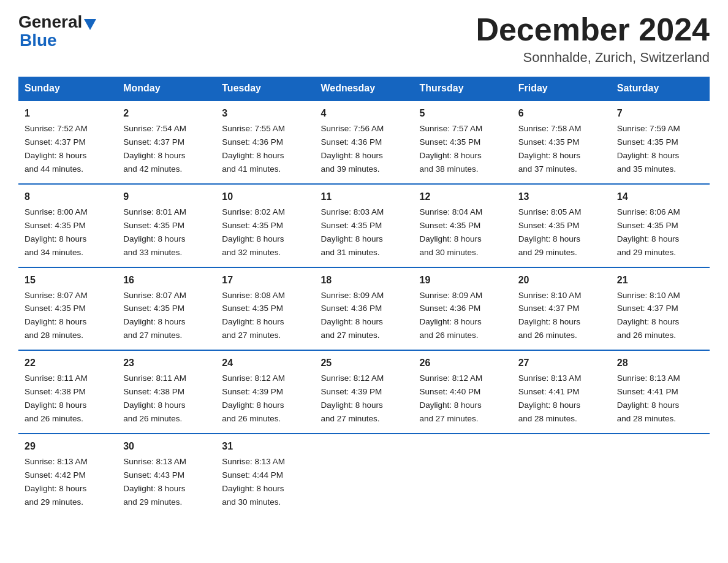 Image resolution: width=728 pixels, height=563 pixels. Describe the element at coordinates (67, 446) in the screenshot. I see `day-number: 29` at that location.